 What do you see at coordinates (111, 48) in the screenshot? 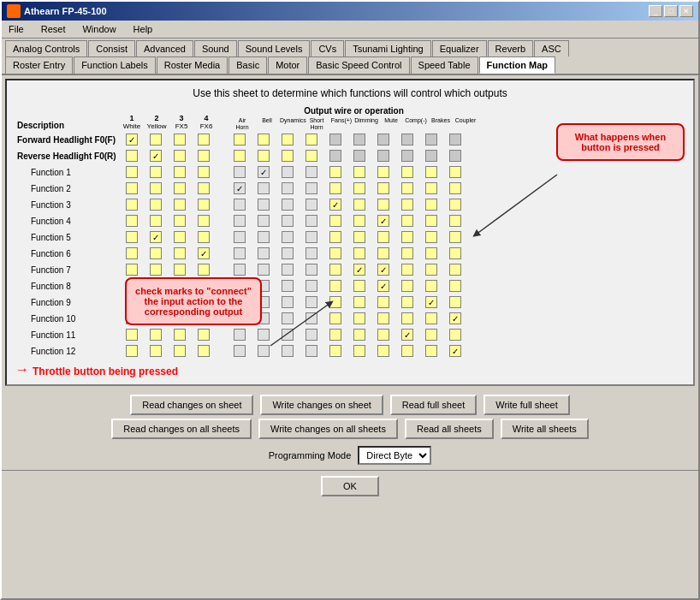
I see `tab-consist: Consist` at bounding box center [111, 48].